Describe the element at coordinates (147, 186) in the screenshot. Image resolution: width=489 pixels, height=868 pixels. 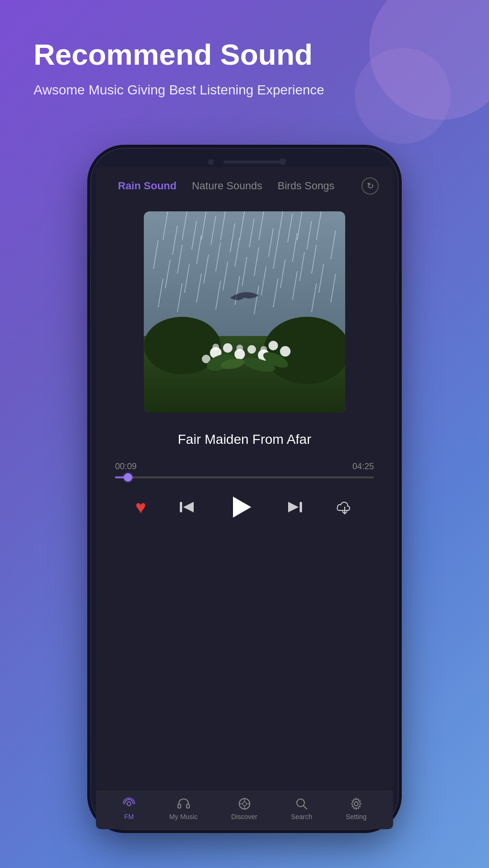
I see `tab-rain-sound: Rain Sound` at that location.